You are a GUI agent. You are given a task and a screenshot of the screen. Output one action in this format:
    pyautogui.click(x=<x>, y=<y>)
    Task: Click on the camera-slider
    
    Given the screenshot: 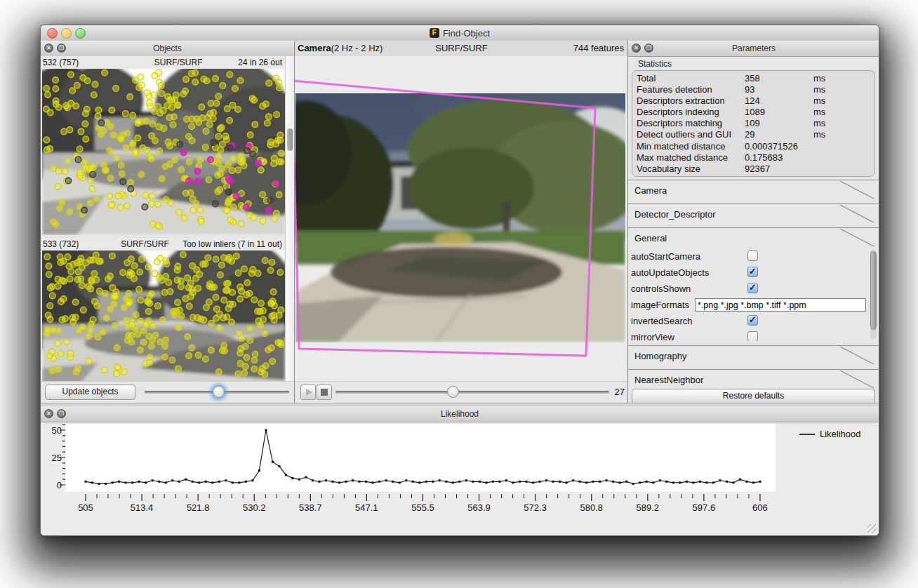 What is the action you would take?
    pyautogui.click(x=472, y=392)
    